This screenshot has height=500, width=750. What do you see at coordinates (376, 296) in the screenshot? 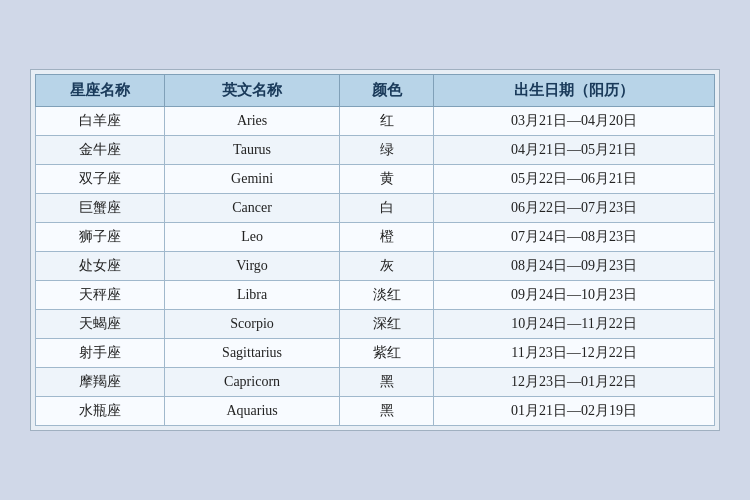
I see `table-row: 天秤座Libra淡红09月24日—10月23日` at bounding box center [376, 296].